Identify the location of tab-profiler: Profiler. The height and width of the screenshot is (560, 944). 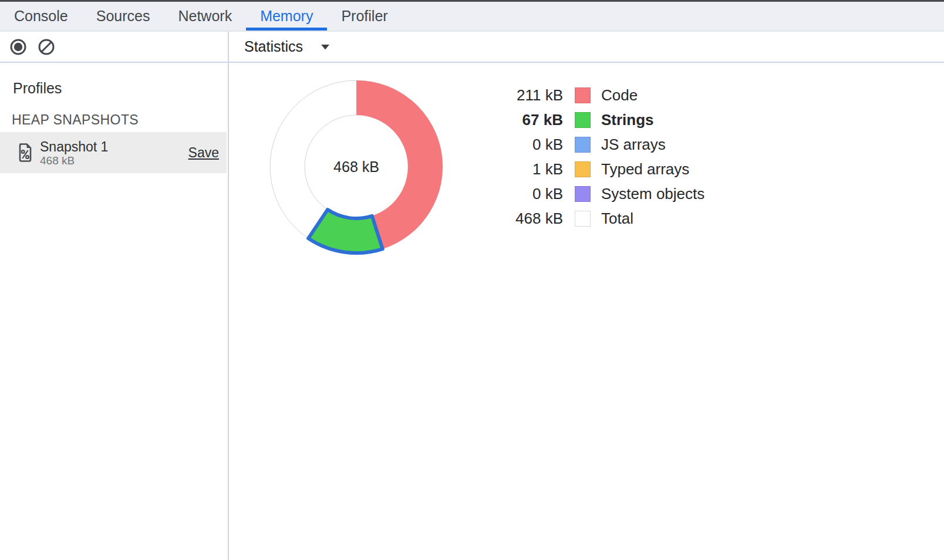
(364, 16).